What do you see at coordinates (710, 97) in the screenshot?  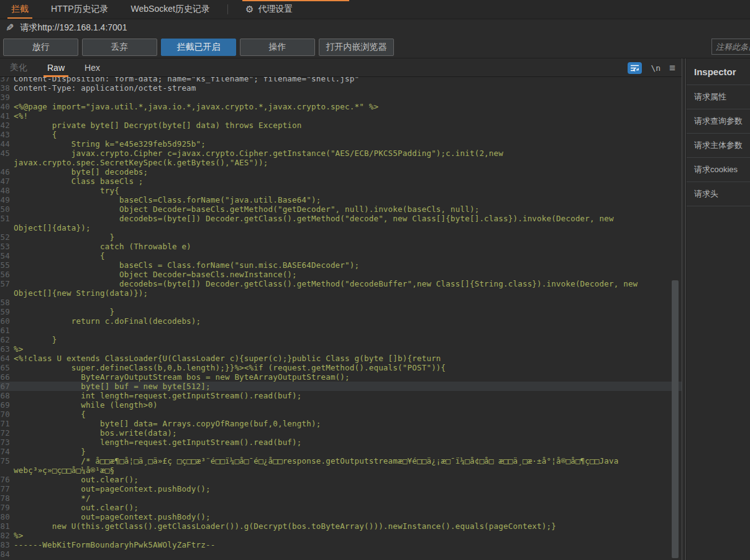 I see `inspector-section-label: 请求属性` at bounding box center [710, 97].